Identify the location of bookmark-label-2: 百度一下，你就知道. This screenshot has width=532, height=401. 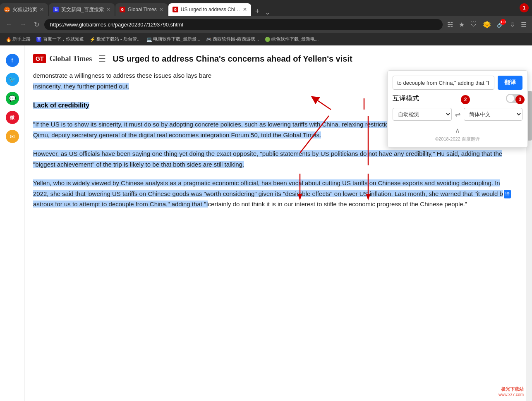
(64, 39).